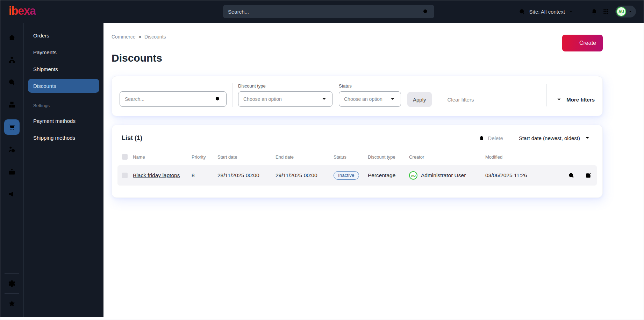 The width and height of the screenshot is (644, 320). Describe the element at coordinates (125, 157) in the screenshot. I see `select-all-checkbox` at that location.